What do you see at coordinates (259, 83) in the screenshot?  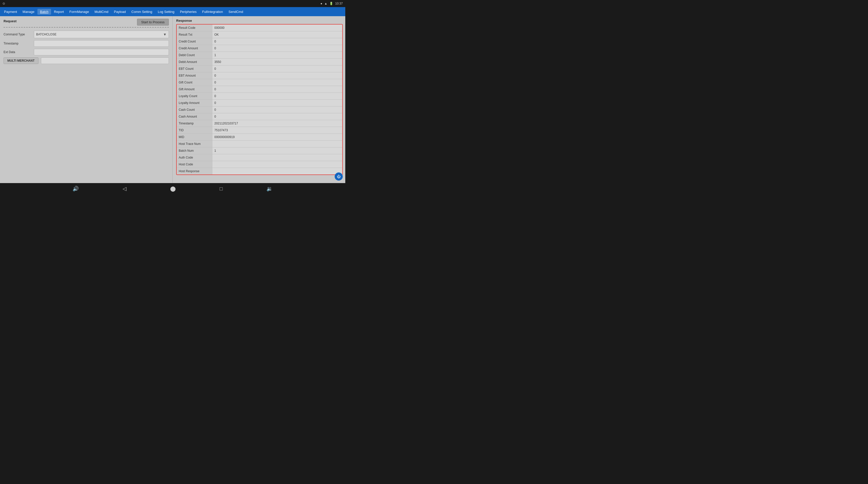 I see `response-row: Gift Count0` at bounding box center [259, 83].